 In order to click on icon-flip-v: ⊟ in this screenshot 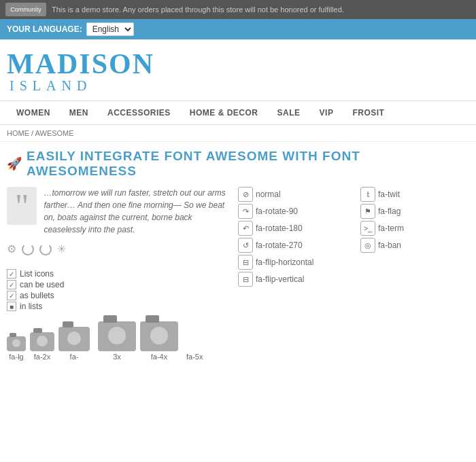, I will do `click(245, 279)`.